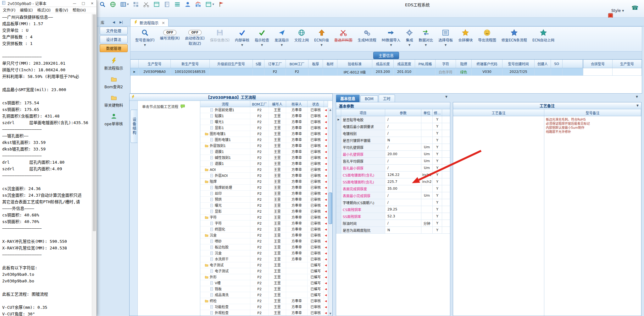  I want to click on nav-item: 审关键物料, so click(114, 101).